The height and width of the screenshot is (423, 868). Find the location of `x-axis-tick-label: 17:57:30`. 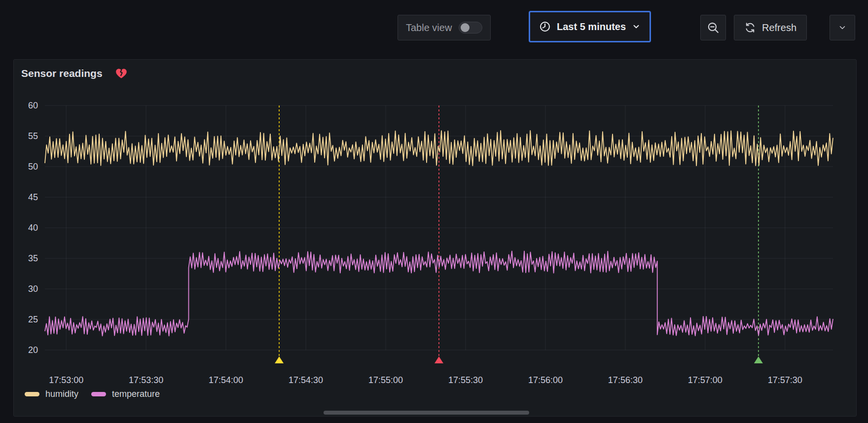

x-axis-tick-label: 17:57:30 is located at coordinates (785, 380).